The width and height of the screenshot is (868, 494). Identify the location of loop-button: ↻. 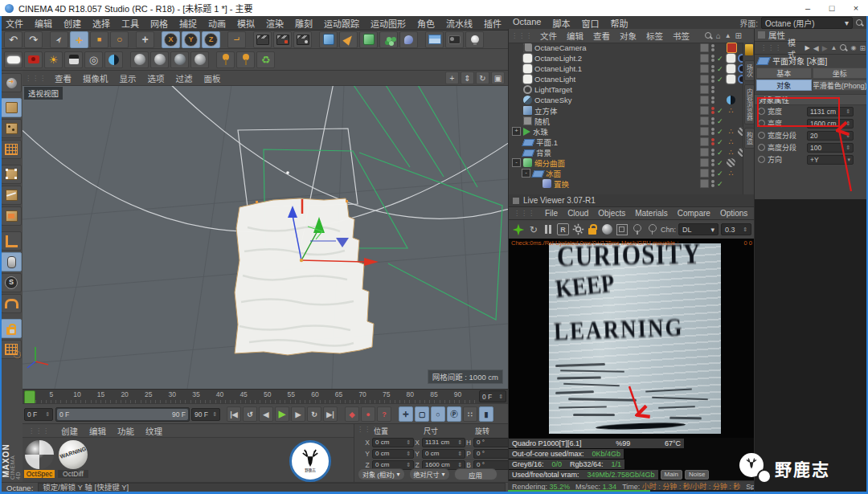
(314, 414).